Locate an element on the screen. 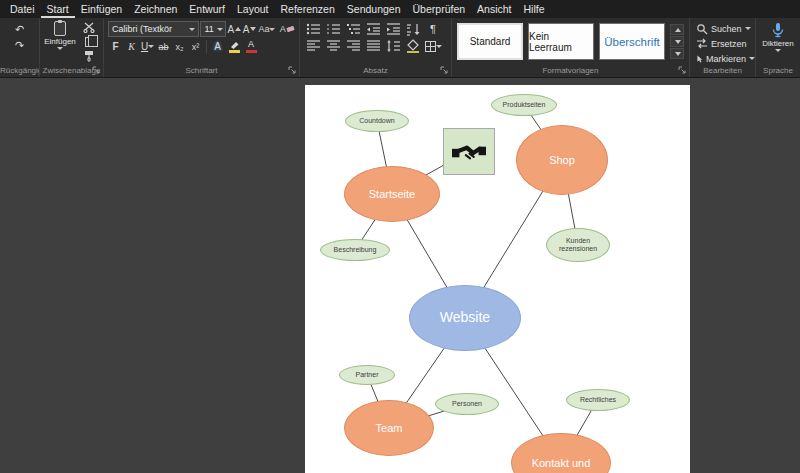  align-right-button is located at coordinates (353, 46).